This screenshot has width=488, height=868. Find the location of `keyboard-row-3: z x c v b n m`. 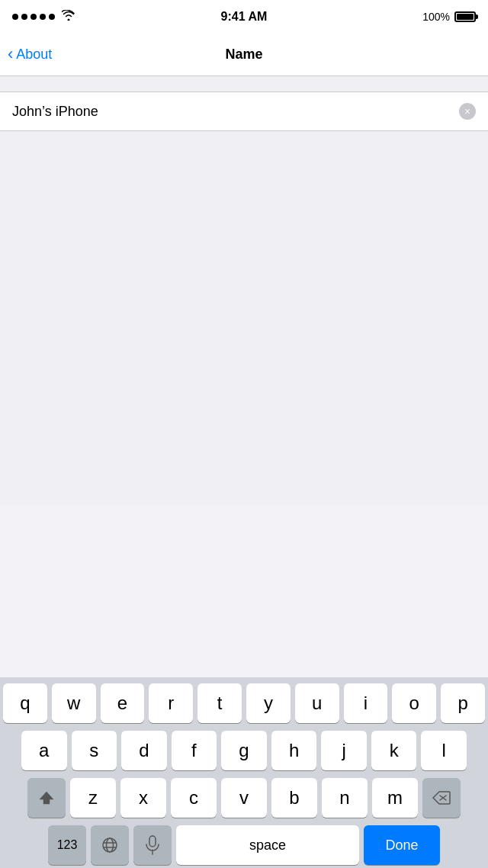

keyboard-row-3: z x c v b n m is located at coordinates (244, 798).